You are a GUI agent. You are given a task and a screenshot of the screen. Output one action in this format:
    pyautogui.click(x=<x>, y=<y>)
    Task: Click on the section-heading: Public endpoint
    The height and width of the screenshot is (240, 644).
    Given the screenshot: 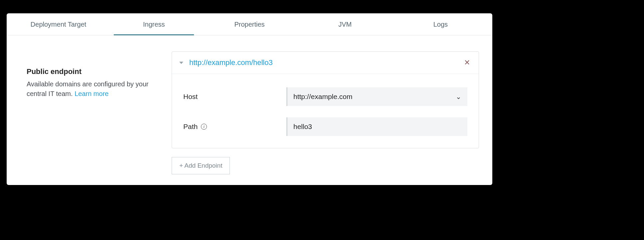 What is the action you would take?
    pyautogui.click(x=96, y=72)
    